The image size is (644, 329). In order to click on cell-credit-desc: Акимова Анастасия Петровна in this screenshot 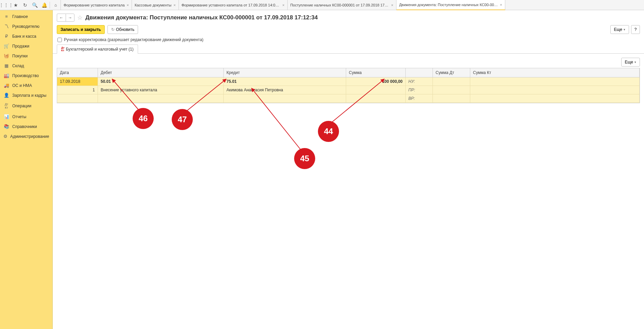, I will do `click(285, 90)`.